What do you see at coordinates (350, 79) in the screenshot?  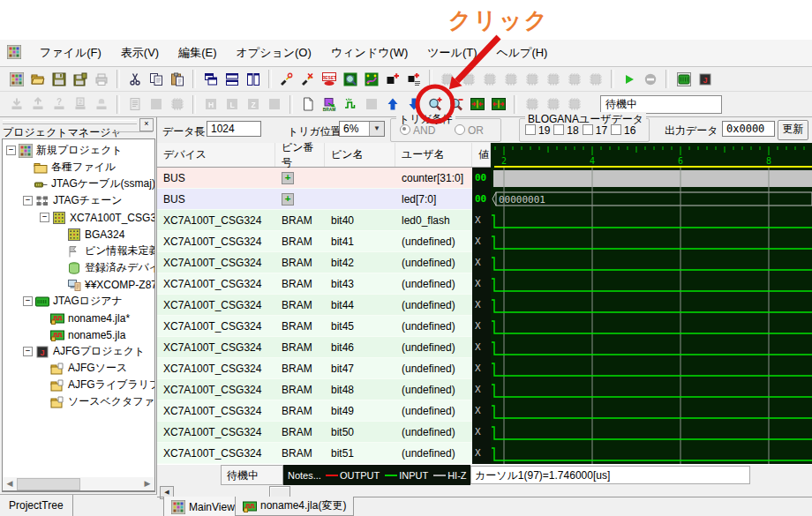 I see `scan-chain-button` at bounding box center [350, 79].